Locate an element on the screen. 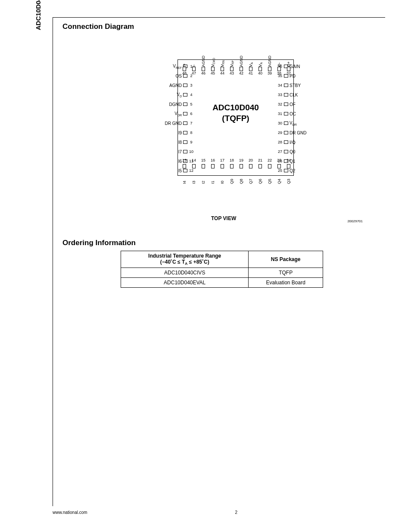 The width and height of the screenshot is (411, 532). table-header-range: Industrial Temperature Range (−40˚C ≤ TA… is located at coordinates (185, 259).